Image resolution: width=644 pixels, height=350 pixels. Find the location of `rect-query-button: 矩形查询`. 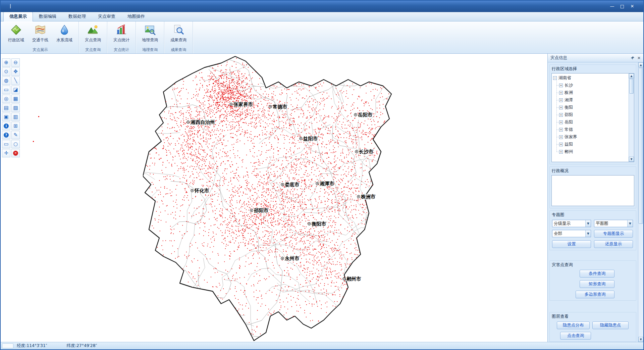

rect-query-button: 矩形查询 is located at coordinates (597, 284).